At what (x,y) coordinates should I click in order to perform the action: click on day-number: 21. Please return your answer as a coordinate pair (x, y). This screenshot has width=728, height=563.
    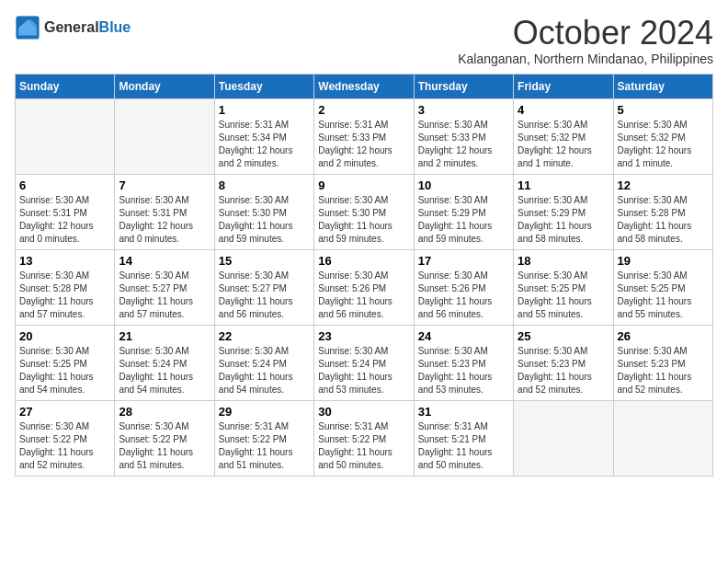
    Looking at the image, I should click on (164, 337).